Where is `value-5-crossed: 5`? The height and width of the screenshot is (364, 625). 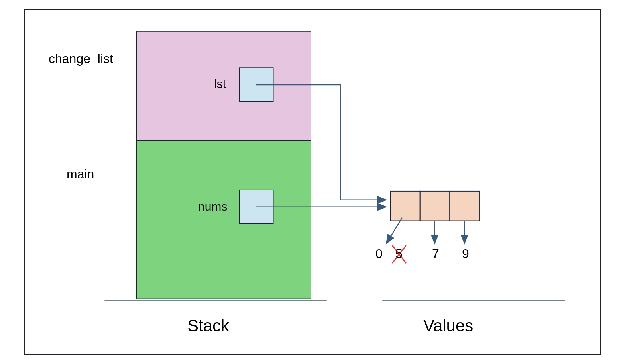 value-5-crossed: 5 is located at coordinates (399, 254).